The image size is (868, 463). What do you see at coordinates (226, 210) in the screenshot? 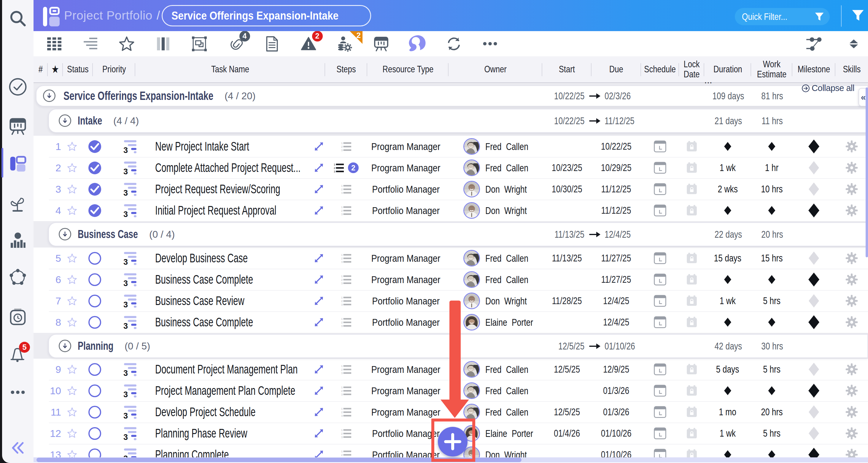
I see `task-name: Initial Project Request Approval` at bounding box center [226, 210].